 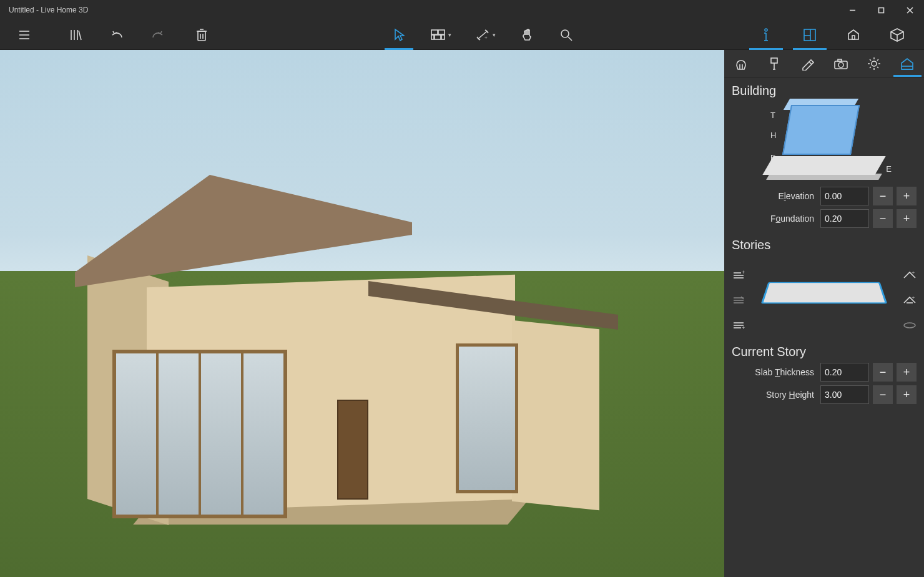 I want to click on select-tool-button, so click(x=399, y=35).